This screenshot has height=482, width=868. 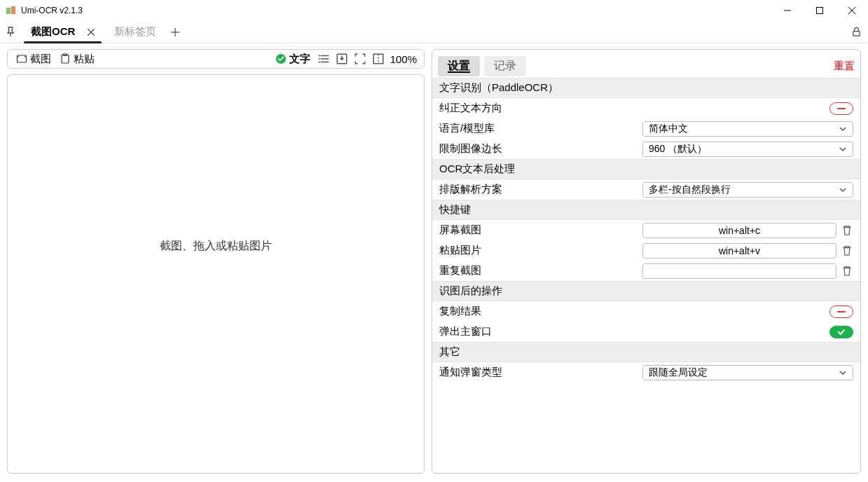 I want to click on clear-hotkey-repeat, so click(x=847, y=271).